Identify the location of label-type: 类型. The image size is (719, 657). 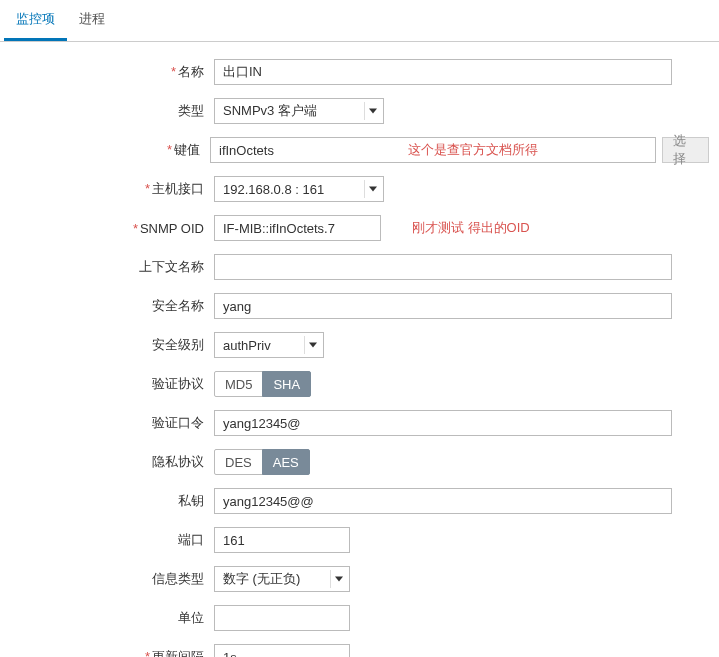
(112, 111).